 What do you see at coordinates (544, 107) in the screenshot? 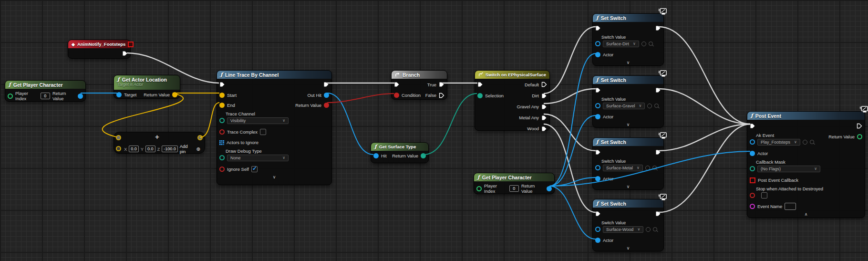
I see `gravel-any-exec-pin` at bounding box center [544, 107].